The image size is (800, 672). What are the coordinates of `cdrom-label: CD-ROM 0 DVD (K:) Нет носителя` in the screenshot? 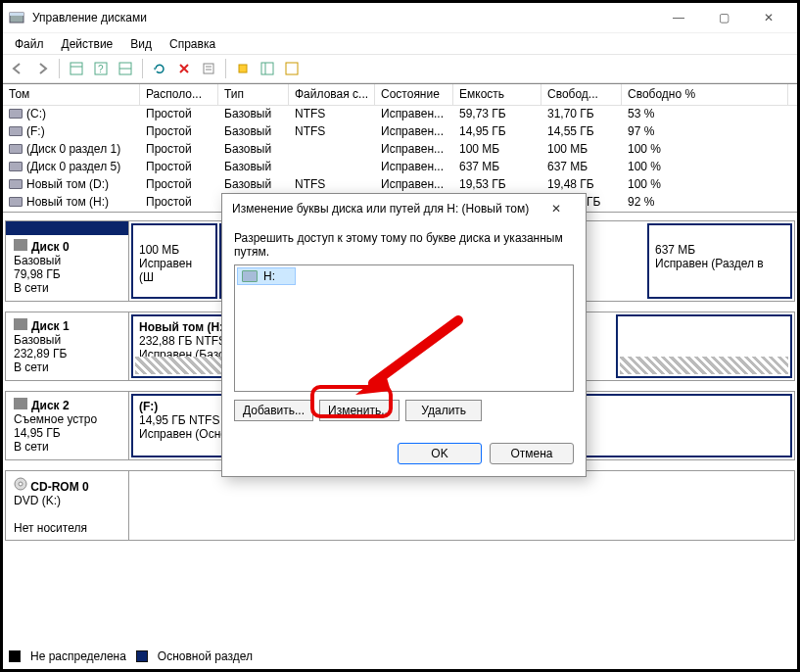 It's located at (68, 505).